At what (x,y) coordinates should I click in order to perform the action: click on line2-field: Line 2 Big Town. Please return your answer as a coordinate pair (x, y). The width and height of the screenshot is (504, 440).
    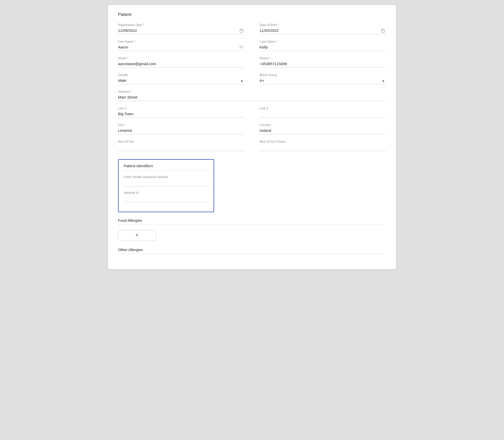
    Looking at the image, I should click on (181, 112).